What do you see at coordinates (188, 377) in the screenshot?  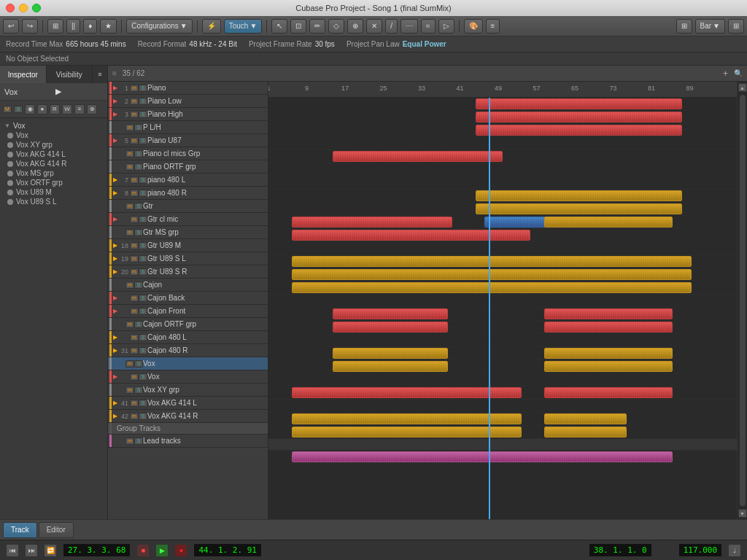 I see `track-row: ▶ m S Vox` at bounding box center [188, 377].